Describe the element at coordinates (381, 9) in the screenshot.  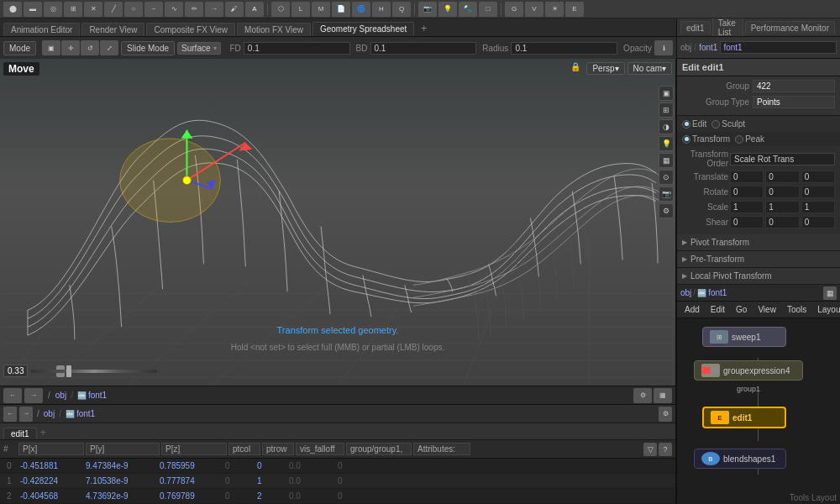
I see `helix-icon: H` at that location.